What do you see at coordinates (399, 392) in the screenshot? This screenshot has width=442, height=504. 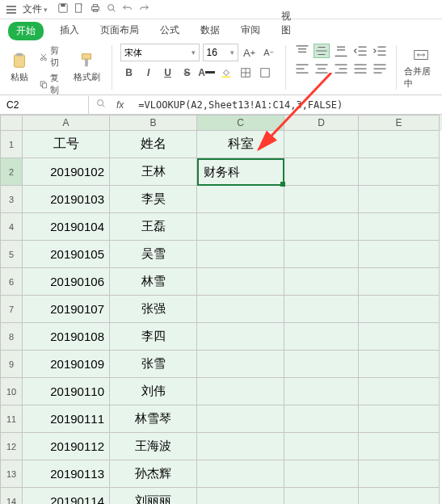 I see `cell-E10` at bounding box center [399, 392].